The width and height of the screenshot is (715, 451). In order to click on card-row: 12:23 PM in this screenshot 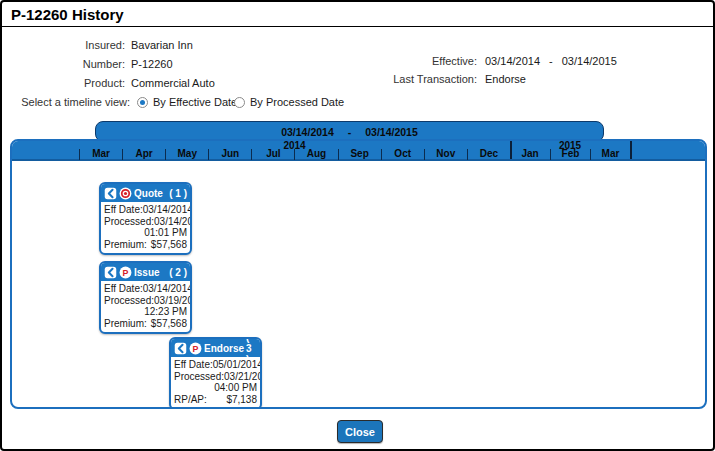, I will do `click(146, 312)`.